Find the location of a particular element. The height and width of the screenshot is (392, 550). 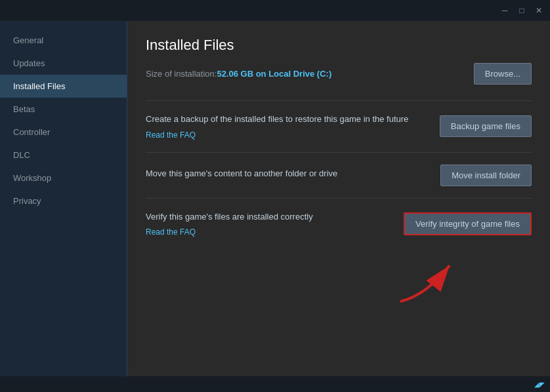

backup-info: Create a backup of the installed files t… is located at coordinates (293, 127).